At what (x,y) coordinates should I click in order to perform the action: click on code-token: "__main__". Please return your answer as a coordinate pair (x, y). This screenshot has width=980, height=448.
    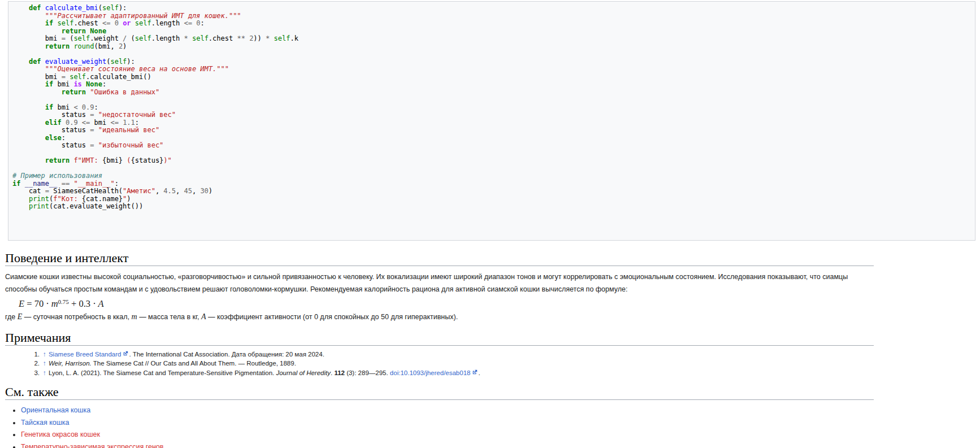
    Looking at the image, I should click on (94, 184).